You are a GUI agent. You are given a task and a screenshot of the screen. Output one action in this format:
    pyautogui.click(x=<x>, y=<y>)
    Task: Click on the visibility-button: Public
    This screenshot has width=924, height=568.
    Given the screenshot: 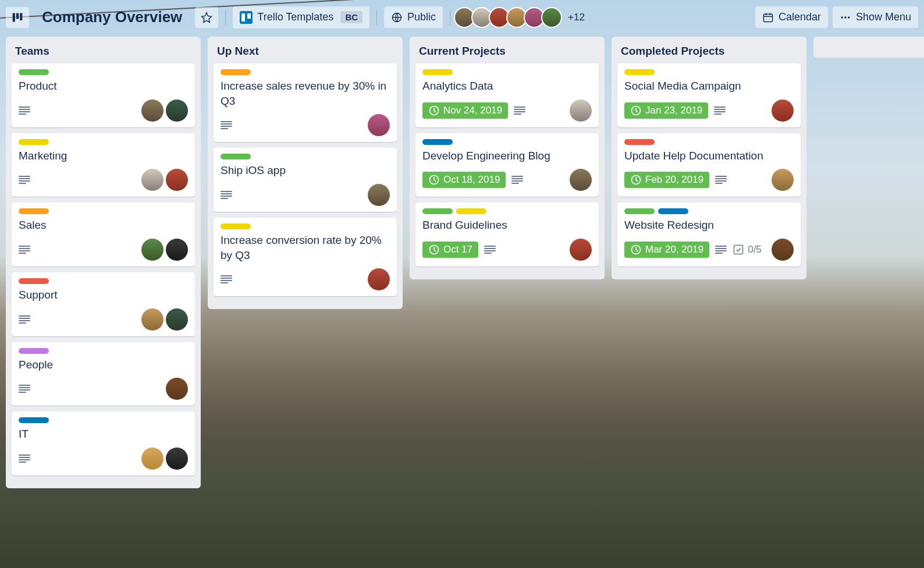 What is the action you would take?
    pyautogui.click(x=413, y=17)
    